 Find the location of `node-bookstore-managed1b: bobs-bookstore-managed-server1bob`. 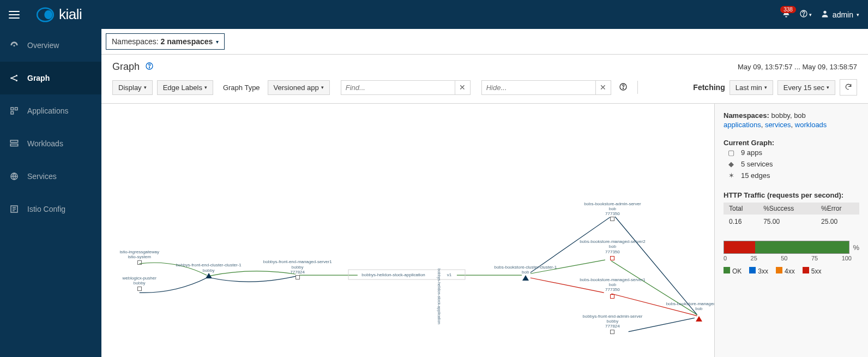

node-bookstore-managed1b: bobs-bookstore-managed-server1bob is located at coordinates (690, 306).